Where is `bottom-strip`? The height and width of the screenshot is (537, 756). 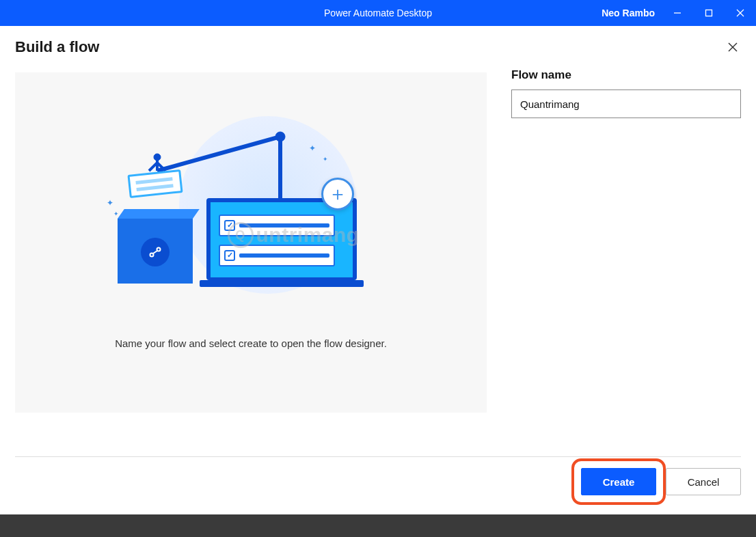 bottom-strip is located at coordinates (378, 526).